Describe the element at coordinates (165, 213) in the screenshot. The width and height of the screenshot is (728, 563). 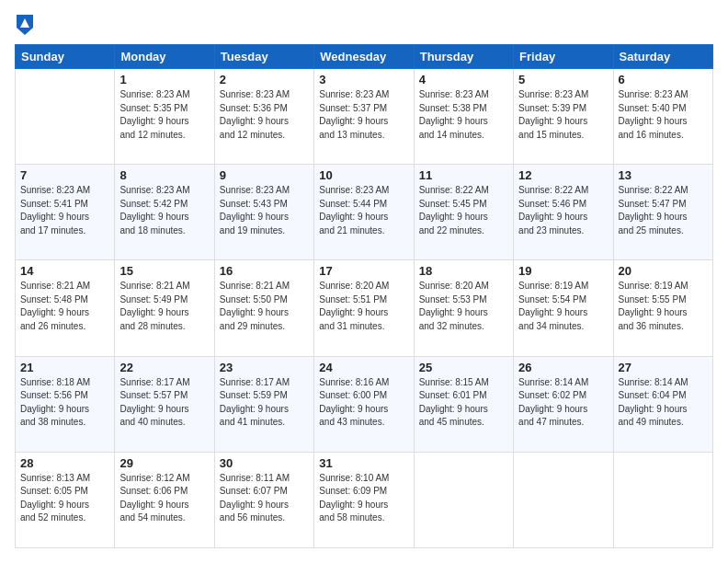
I see `day-cell: 8Sunrise: 8:23 AM Sunset: 5:42 PM Daylig…` at that location.